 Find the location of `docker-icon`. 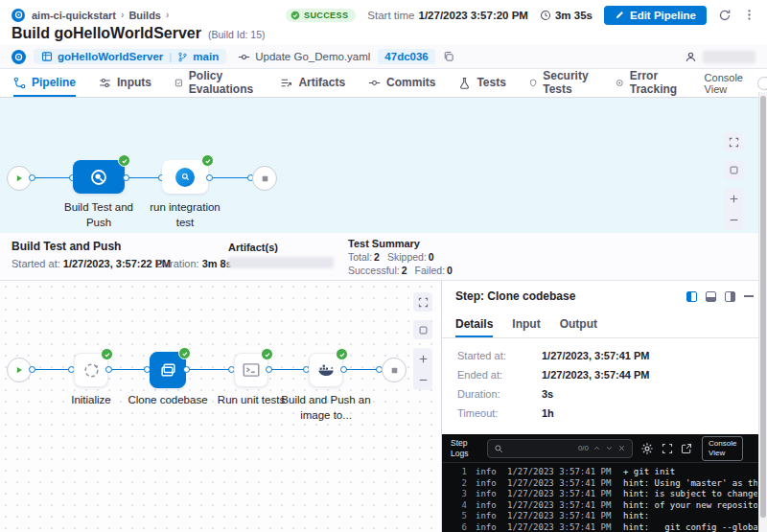

docker-icon is located at coordinates (326, 370).